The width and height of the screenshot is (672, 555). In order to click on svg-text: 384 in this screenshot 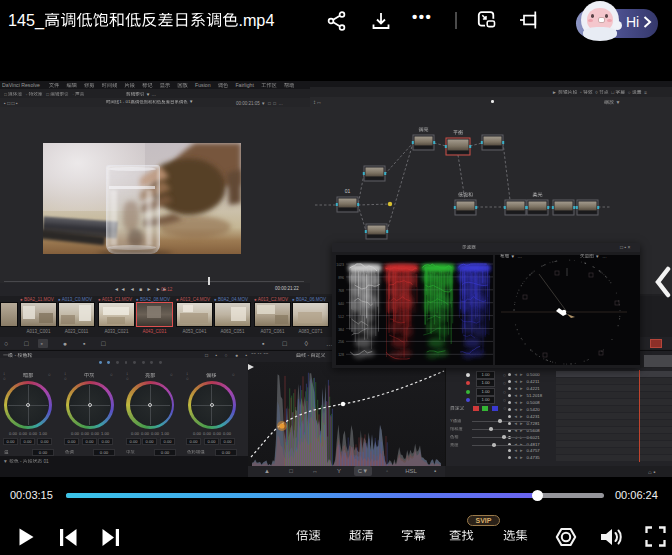, I will do `click(341, 330)`.